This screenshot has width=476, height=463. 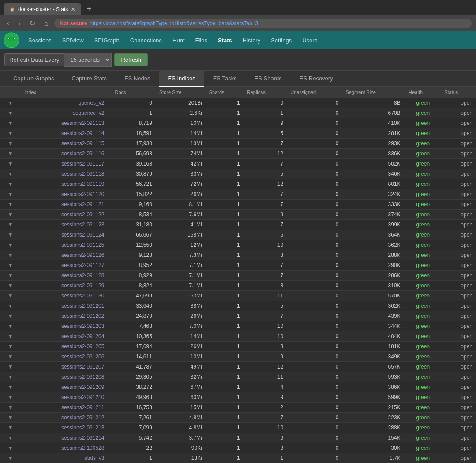 What do you see at coordinates (88, 60) in the screenshot?
I see `refresh-interval-select: 15 seconds` at bounding box center [88, 60].